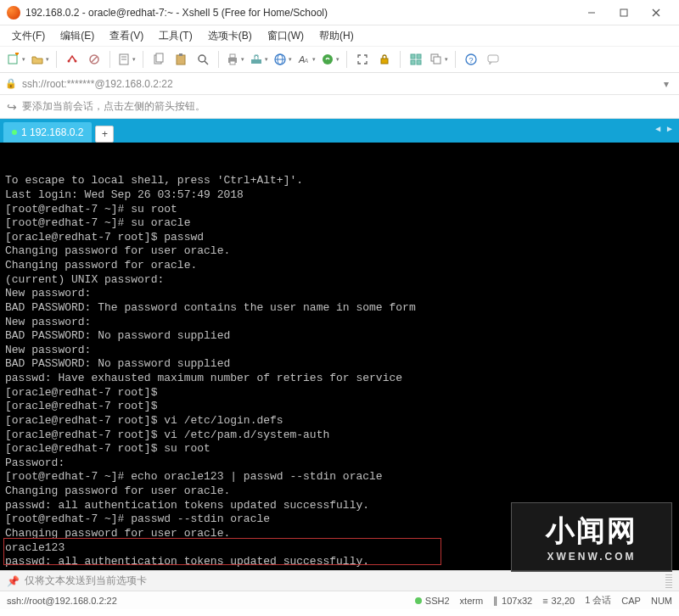 The image size is (679, 616). I want to click on paste-button, so click(181, 59).